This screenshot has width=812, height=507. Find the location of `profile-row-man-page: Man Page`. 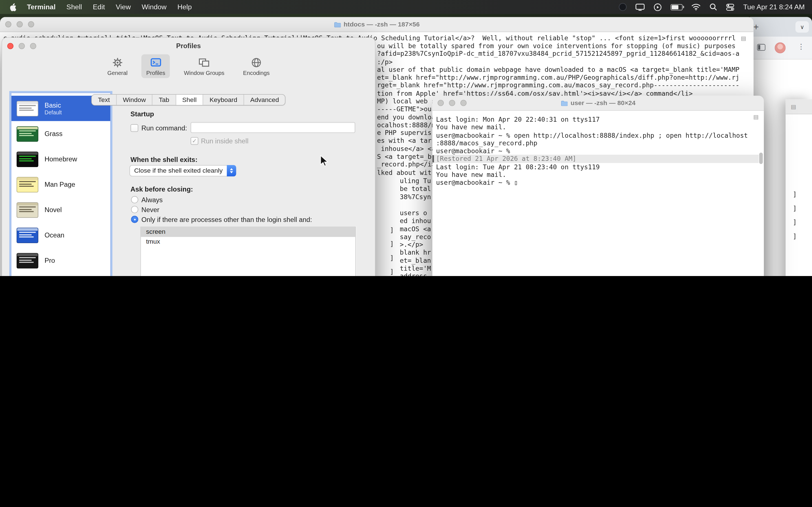

profile-row-man-page: Man Page is located at coordinates (61, 184).